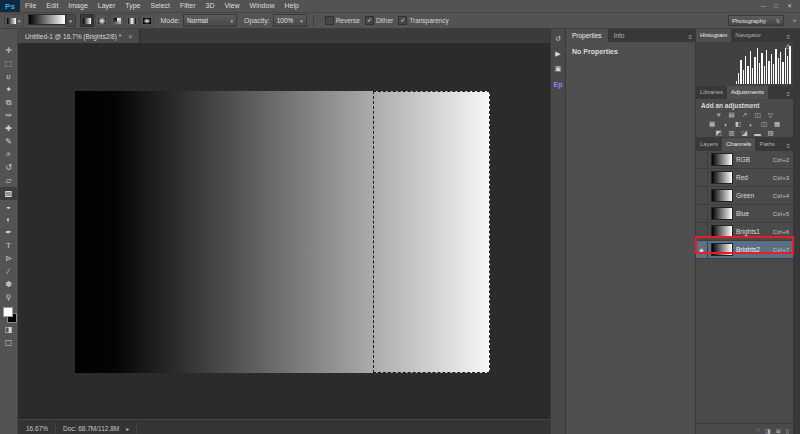 This screenshot has height=434, width=800. Describe the element at coordinates (745, 115) in the screenshot. I see `curves-icon: ↗` at that location.